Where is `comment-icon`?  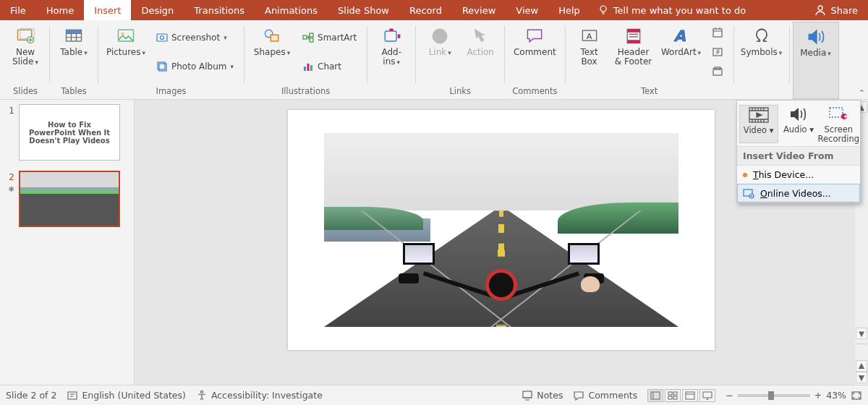 comment-icon is located at coordinates (535, 36).